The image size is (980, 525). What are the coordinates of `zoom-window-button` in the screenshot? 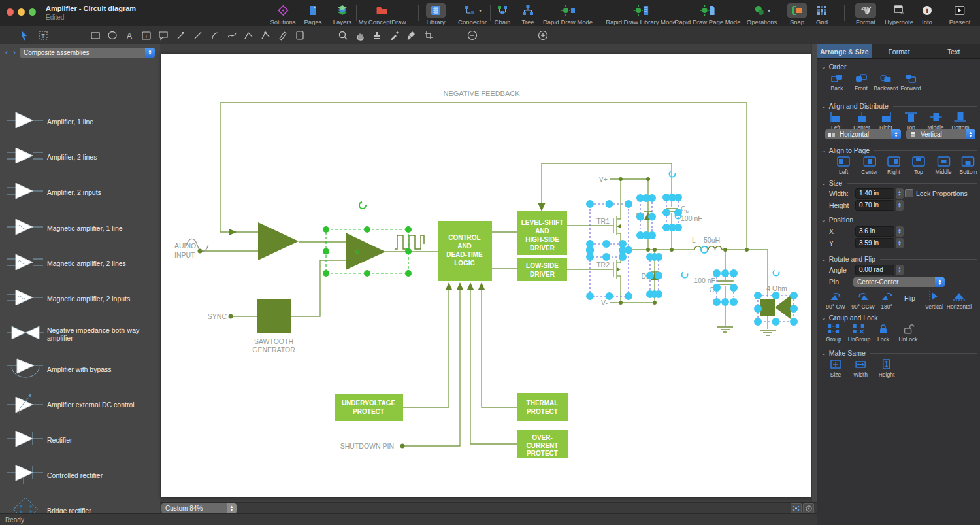 It's located at (33, 12).